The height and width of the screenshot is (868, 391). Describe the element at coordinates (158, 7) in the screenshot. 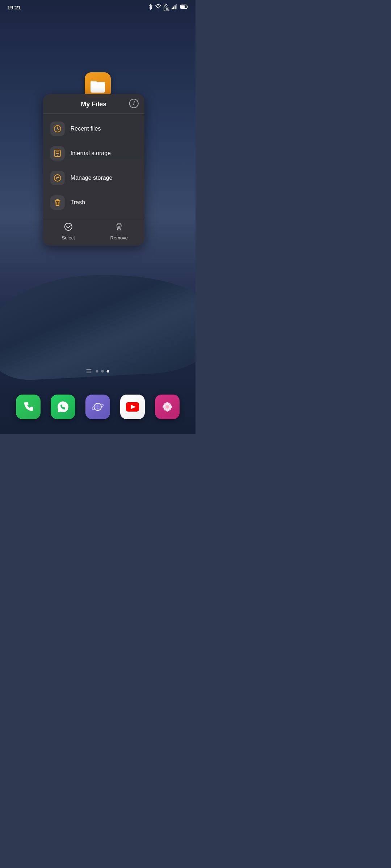

I see `wifi-icon` at that location.